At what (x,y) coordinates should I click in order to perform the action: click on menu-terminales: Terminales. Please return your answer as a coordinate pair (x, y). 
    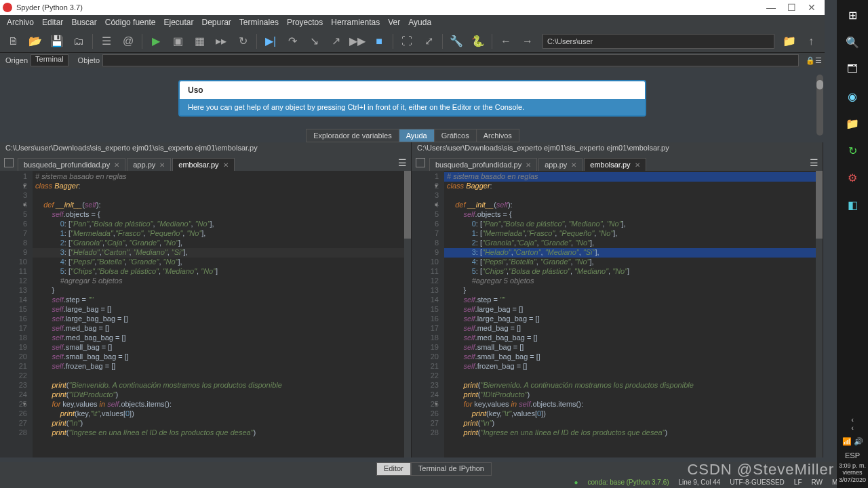
    Looking at the image, I should click on (259, 22).